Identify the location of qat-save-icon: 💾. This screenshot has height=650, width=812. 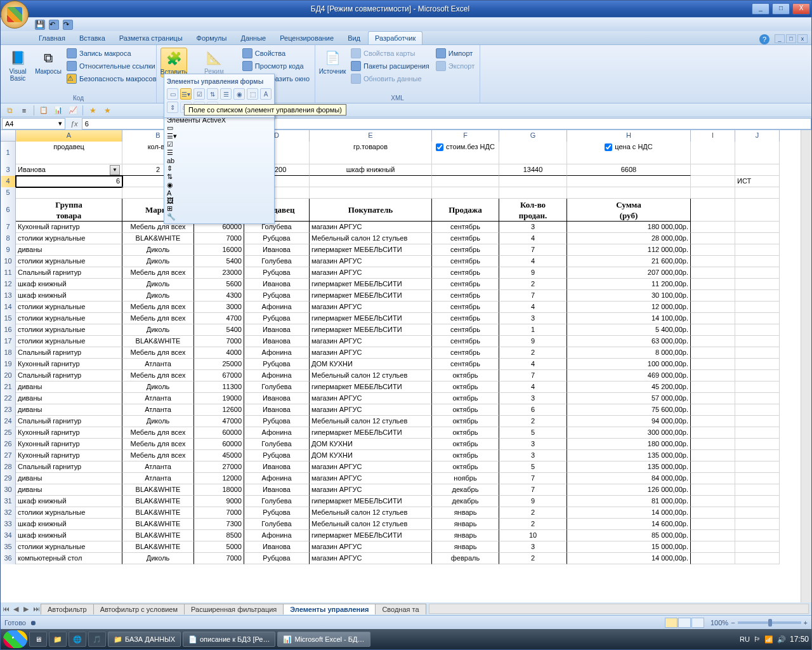
(40, 25).